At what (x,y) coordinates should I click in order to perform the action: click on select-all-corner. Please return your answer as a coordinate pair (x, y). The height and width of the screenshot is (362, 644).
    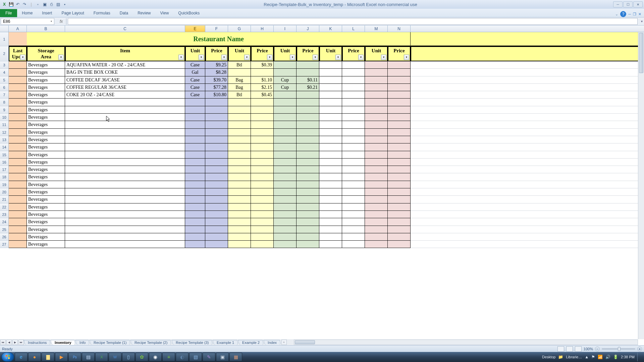
    Looking at the image, I should click on (4, 29).